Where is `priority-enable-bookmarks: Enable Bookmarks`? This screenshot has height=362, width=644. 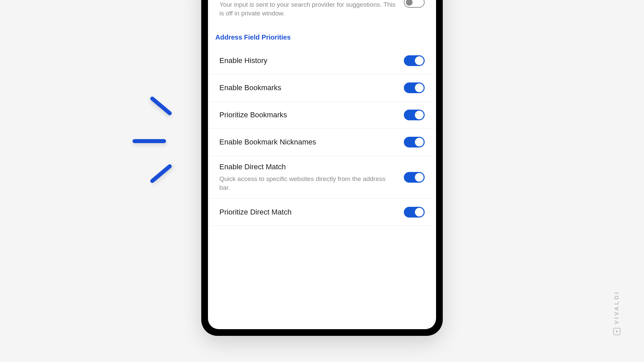 priority-enable-bookmarks: Enable Bookmarks is located at coordinates (322, 88).